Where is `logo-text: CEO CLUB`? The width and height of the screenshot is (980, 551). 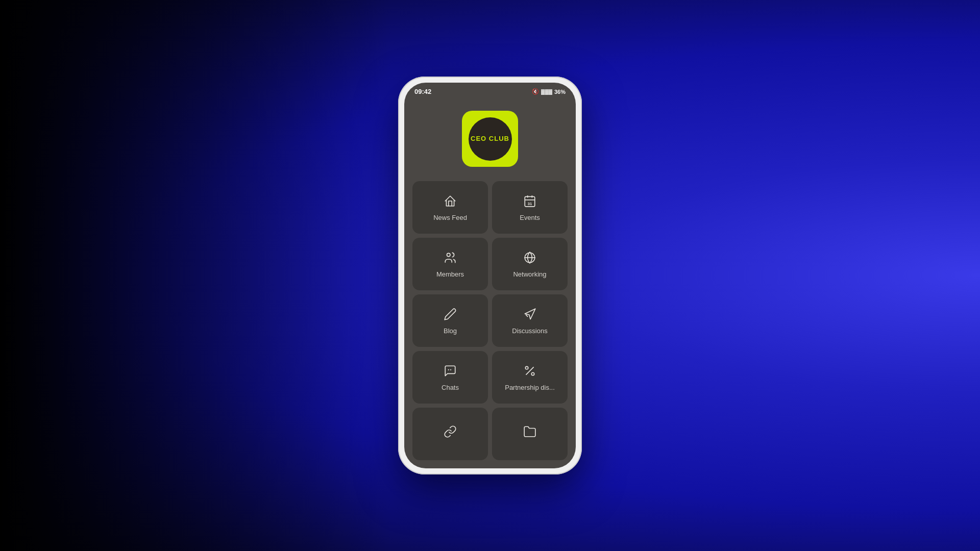 logo-text: CEO CLUB is located at coordinates (490, 139).